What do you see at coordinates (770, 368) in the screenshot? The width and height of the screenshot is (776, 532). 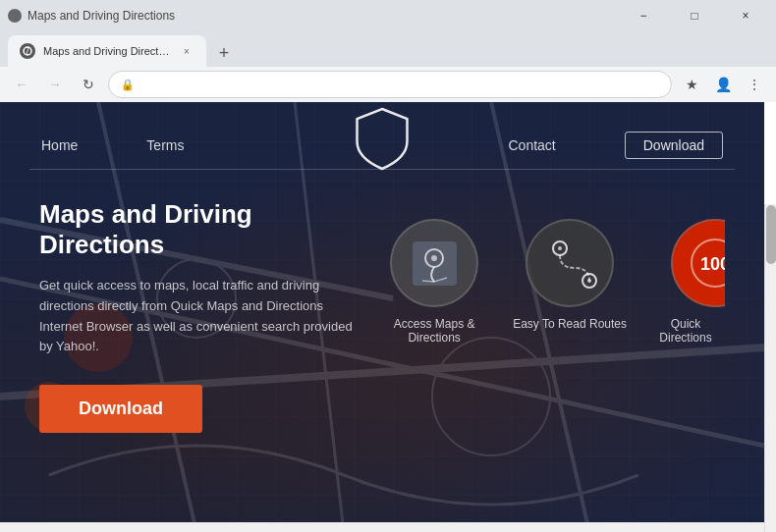 I see `vertical-scrollbar` at bounding box center [770, 368].